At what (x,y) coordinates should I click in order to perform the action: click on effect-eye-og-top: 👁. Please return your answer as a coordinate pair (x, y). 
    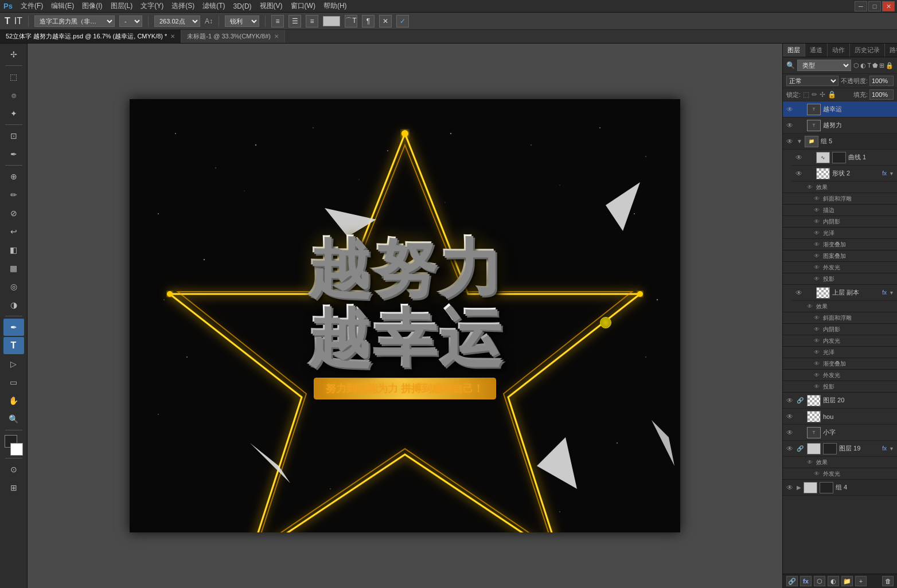
    Looking at the image, I should click on (817, 375).